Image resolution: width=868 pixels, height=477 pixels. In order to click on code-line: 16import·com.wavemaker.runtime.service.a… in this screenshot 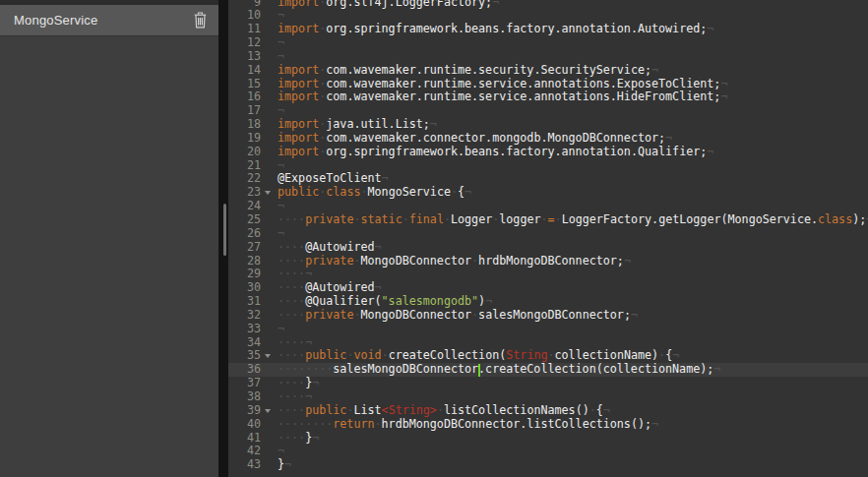, I will do `click(548, 97)`.